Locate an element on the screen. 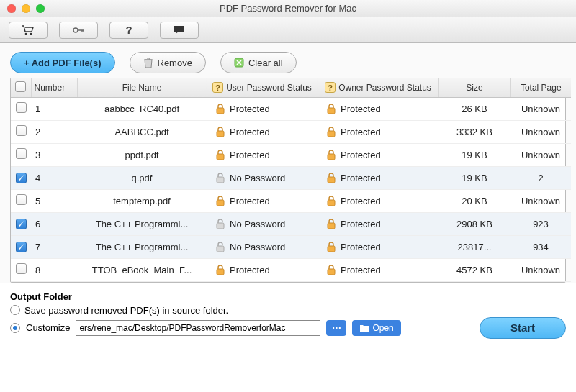 This screenshot has width=576, height=392. header-owner-status: ?Owner Password Status is located at coordinates (378, 88).